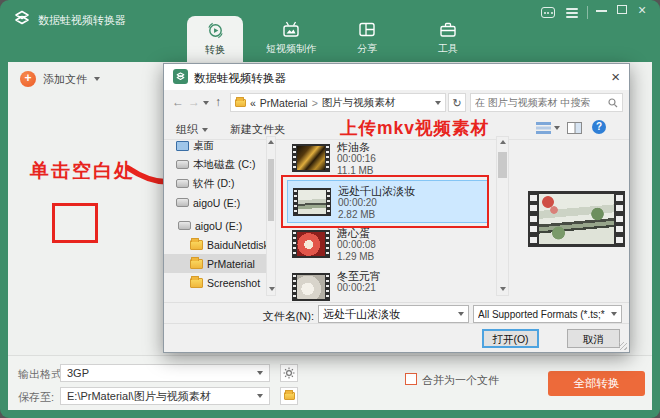 The image size is (660, 418). I want to click on file-list-scrollbar, so click(502, 216).